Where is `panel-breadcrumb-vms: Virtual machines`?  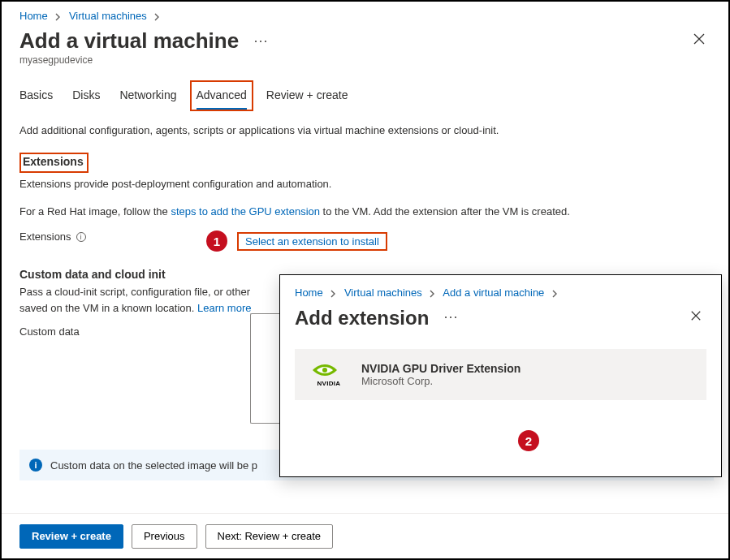
panel-breadcrumb-vms: Virtual machines is located at coordinates (383, 292).